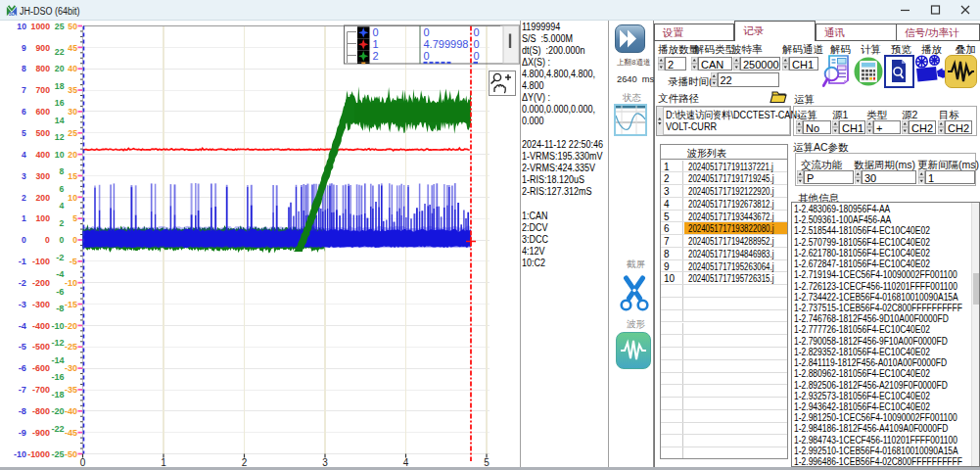 The image size is (980, 470). What do you see at coordinates (446, 44) in the screenshot?
I see `svg-text: 4.799998` at bounding box center [446, 44].